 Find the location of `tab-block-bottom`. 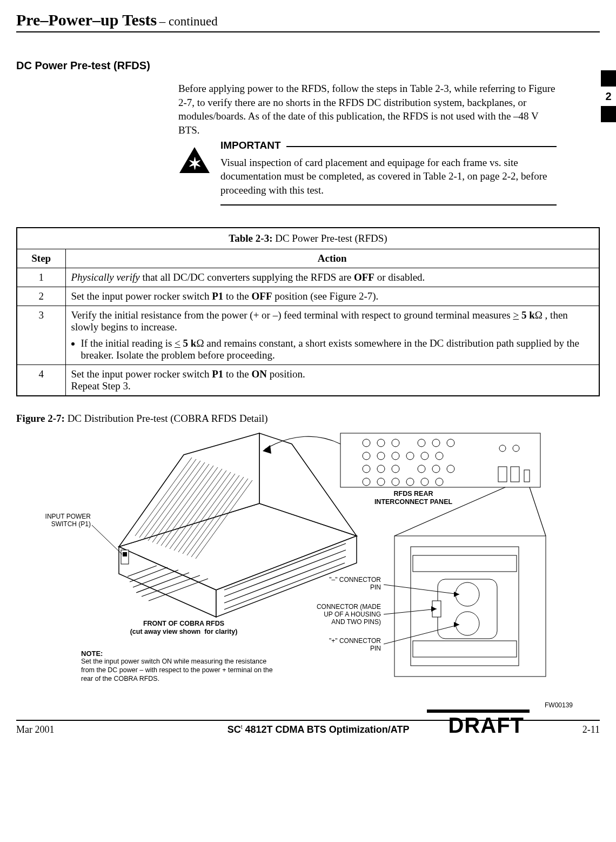

tab-block-bottom is located at coordinates (608, 114).